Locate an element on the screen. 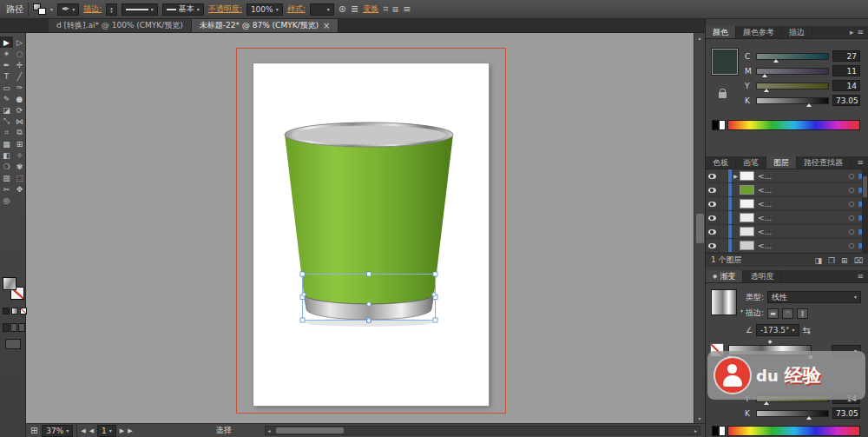  gradient-midpoint-icon: ◆ is located at coordinates (771, 341).